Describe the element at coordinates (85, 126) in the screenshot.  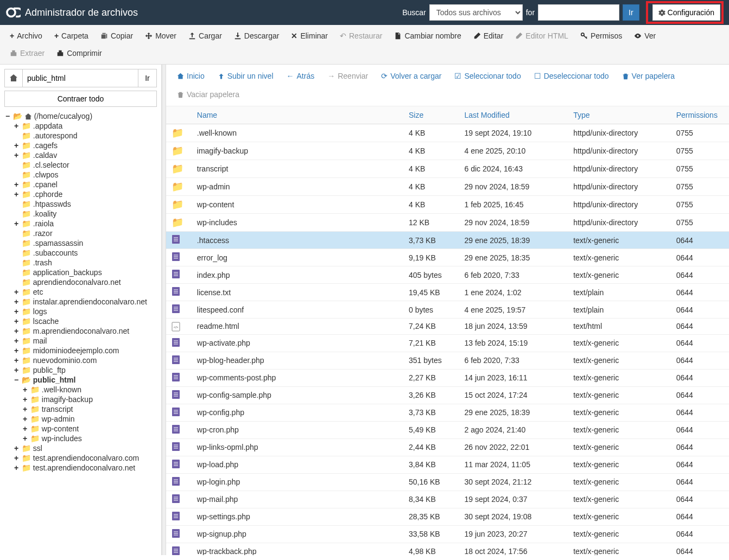
I see `tree-item: + 📁 .appdata` at that location.